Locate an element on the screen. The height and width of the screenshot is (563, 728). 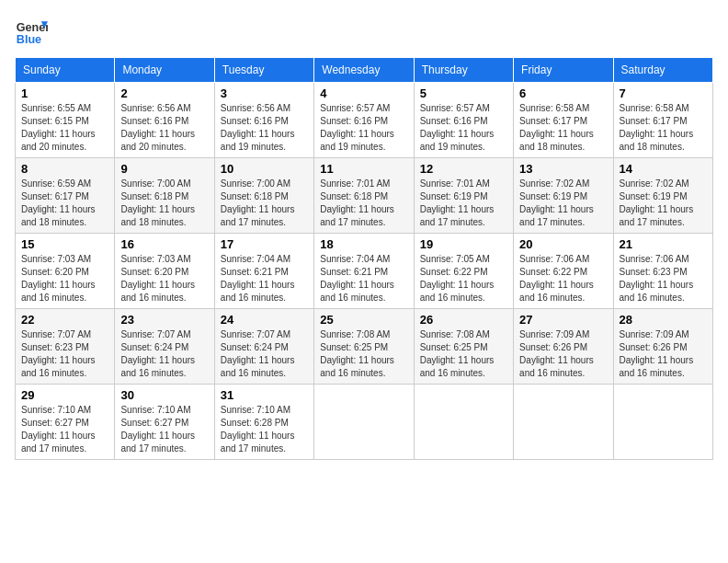
day-cell-2: 2 Sunrise: 6:56 AMSunset: 6:16 PMDayligh… is located at coordinates (165, 121).